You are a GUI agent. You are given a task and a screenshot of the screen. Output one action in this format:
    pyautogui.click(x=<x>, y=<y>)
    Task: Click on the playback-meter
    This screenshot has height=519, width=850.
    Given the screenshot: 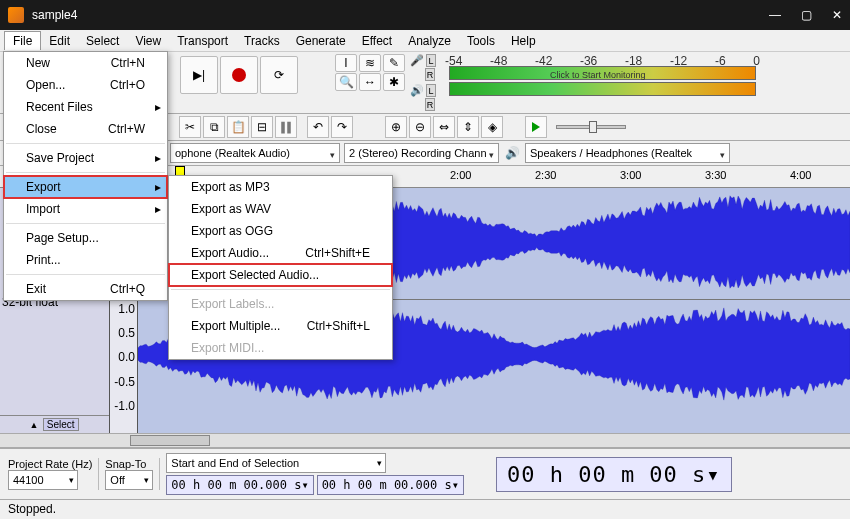 What is the action you would take?
    pyautogui.click(x=602, y=89)
    